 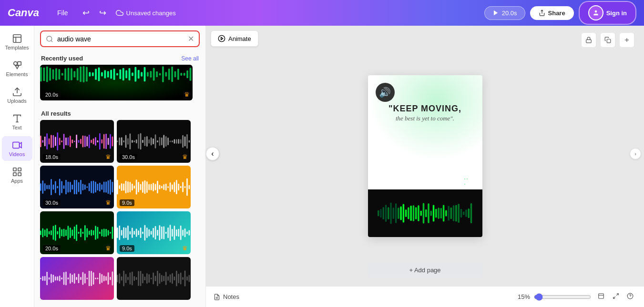 I want to click on animate-icon, so click(x=222, y=39).